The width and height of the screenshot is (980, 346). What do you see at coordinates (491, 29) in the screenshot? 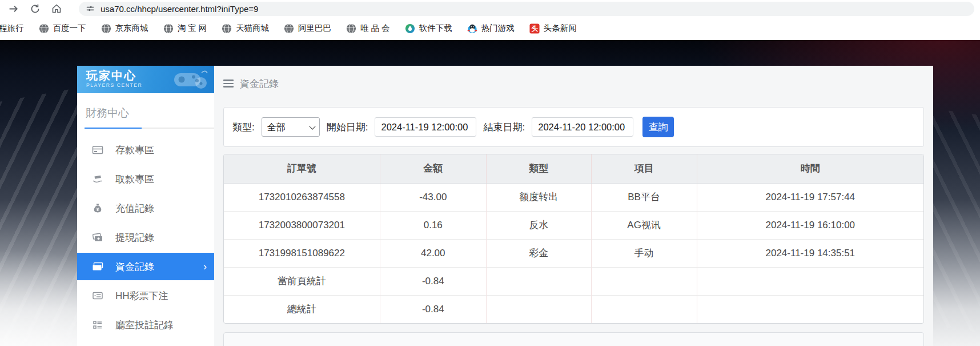
I see `bookmark-item: 热门游戏` at bounding box center [491, 29].